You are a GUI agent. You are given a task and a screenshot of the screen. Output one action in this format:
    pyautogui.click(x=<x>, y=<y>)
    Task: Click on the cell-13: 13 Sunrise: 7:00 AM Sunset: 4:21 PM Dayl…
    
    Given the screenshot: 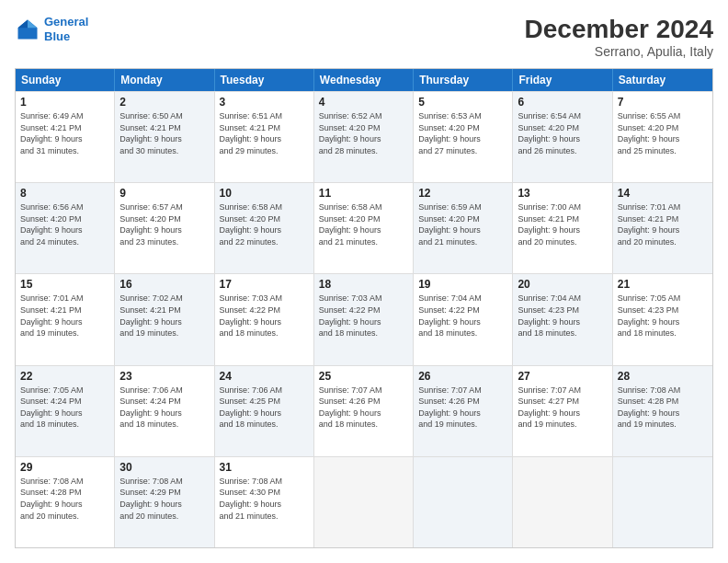 What is the action you would take?
    pyautogui.click(x=563, y=228)
    